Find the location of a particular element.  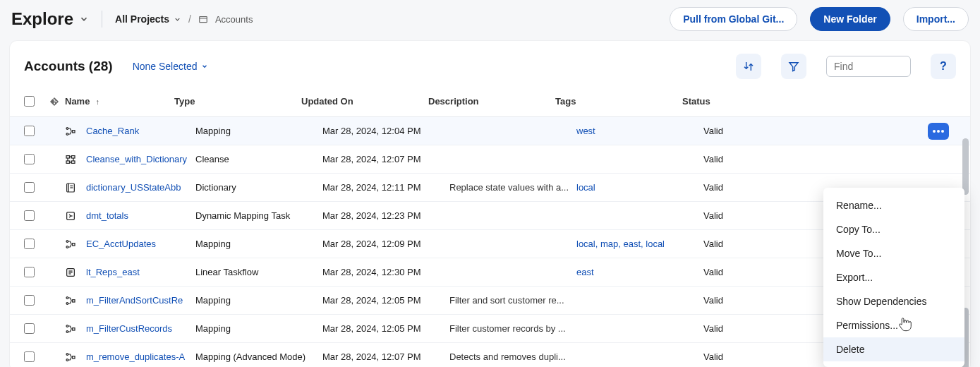

asset-name-link: dmt_totals is located at coordinates (141, 216).